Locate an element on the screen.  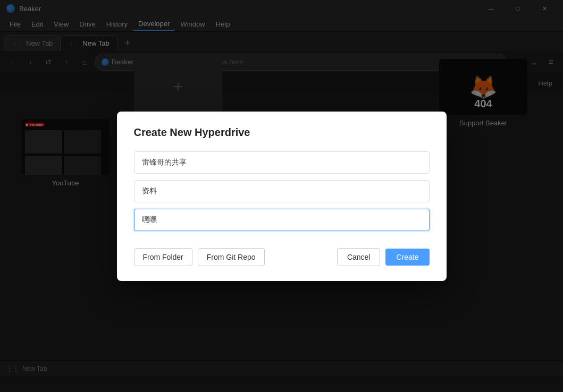
modal-title: Create New Hyperdrive is located at coordinates (282, 133).